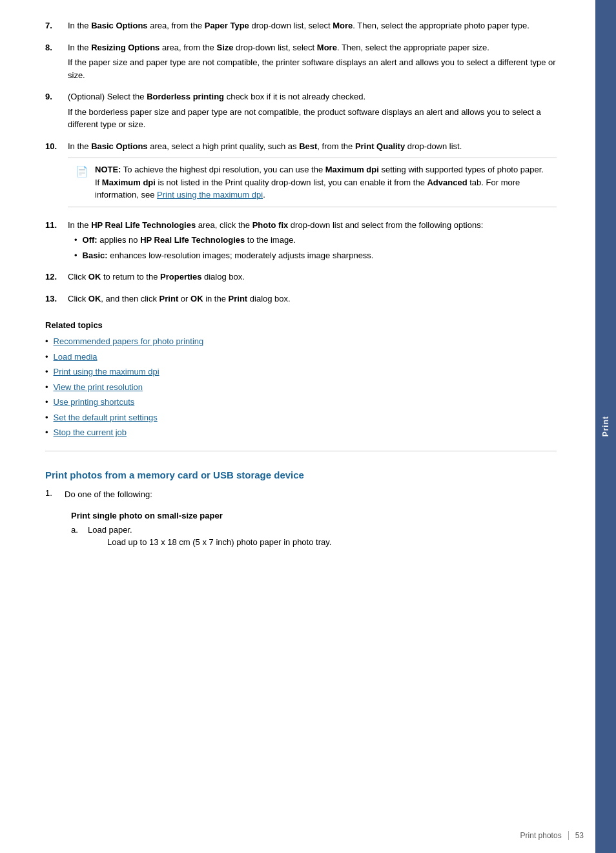  I want to click on item-9-content: (Optional) Select the Borderless printin…, so click(313, 112).